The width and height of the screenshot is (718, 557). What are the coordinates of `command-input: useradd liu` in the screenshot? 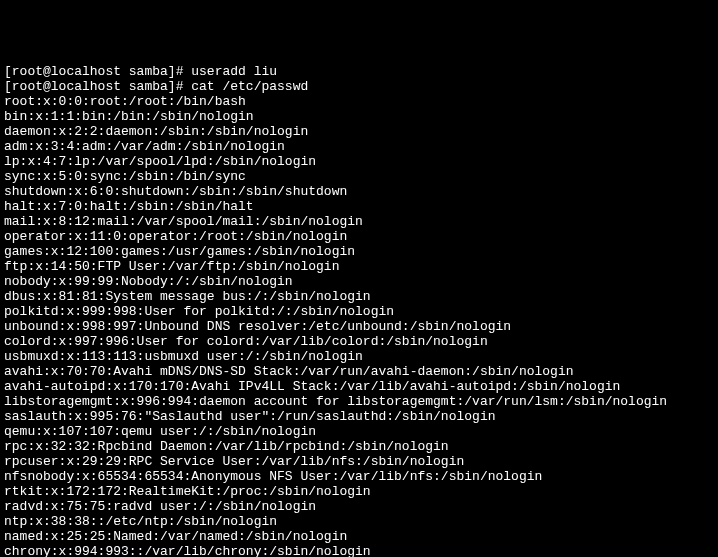 It's located at (234, 72).